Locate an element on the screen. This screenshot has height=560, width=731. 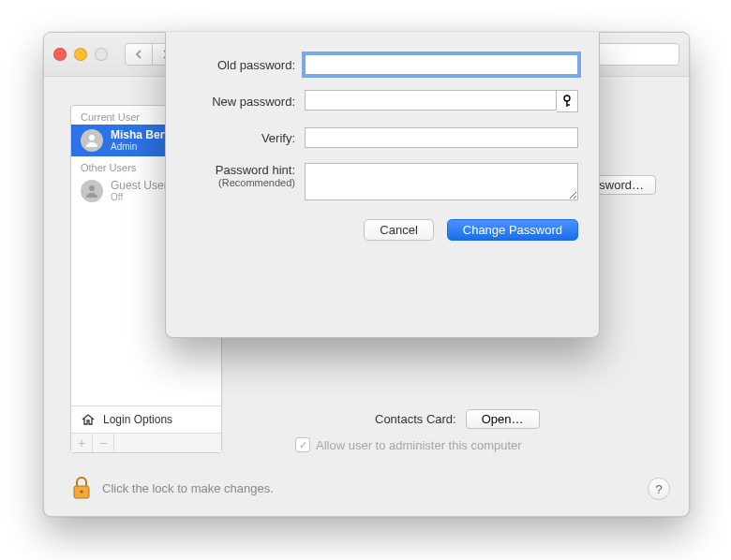
verify-password-label: Verify: is located at coordinates (246, 139).